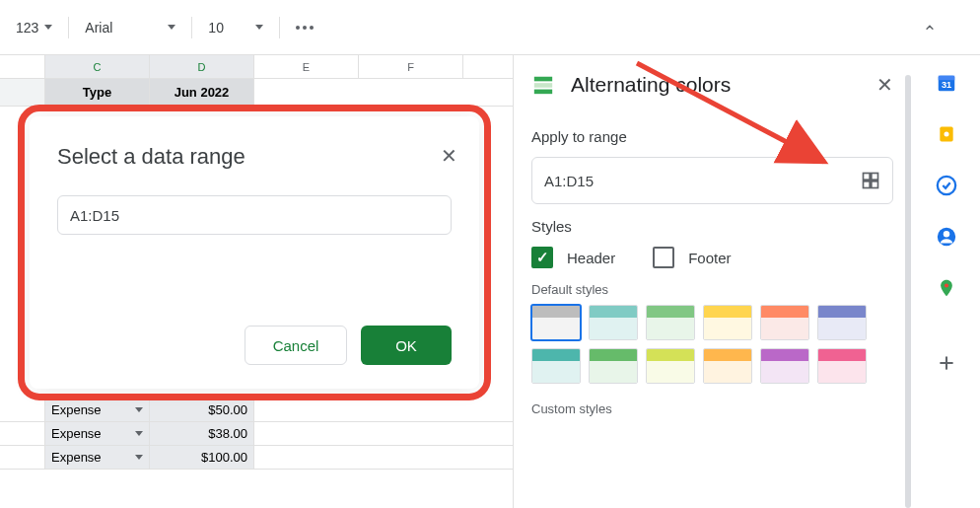  Describe the element at coordinates (946, 288) in the screenshot. I see `maps-icon` at that location.